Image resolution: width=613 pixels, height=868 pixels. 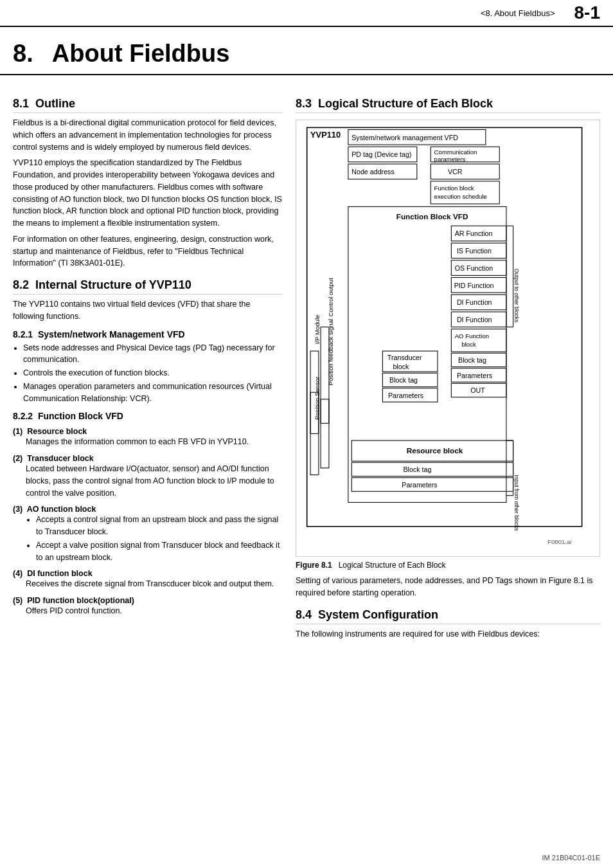 What do you see at coordinates (148, 476) in the screenshot?
I see `item-transducer-block: (2) Transducer block Located between Har…` at bounding box center [148, 476].